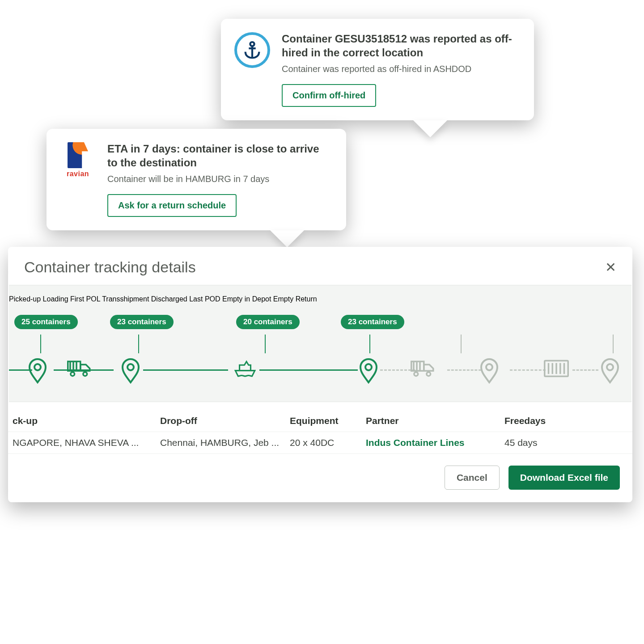 This screenshot has height=644, width=644. I want to click on stage-label: Transshipment, so click(125, 299).